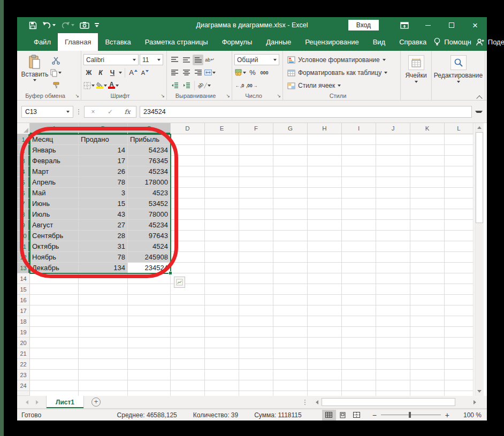 This screenshot has height=436, width=504. What do you see at coordinates (222, 236) in the screenshot?
I see `cell-E10` at bounding box center [222, 236].